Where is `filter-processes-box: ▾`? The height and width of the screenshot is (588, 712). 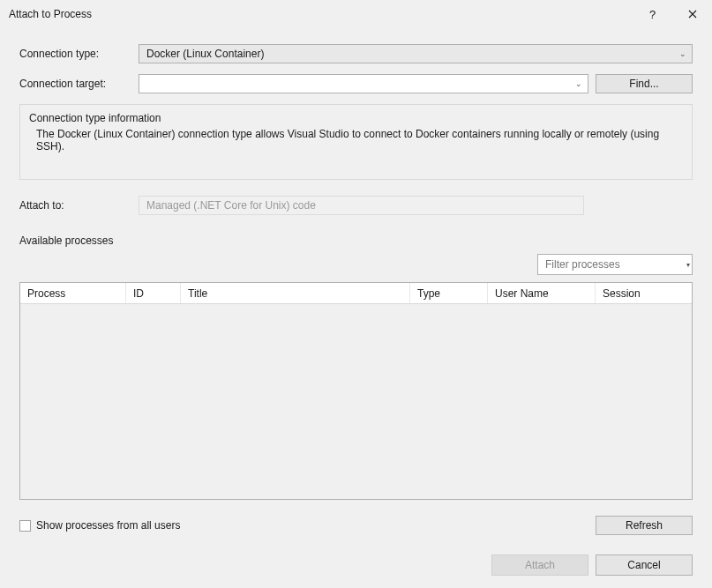 filter-processes-box: ▾ is located at coordinates (615, 264).